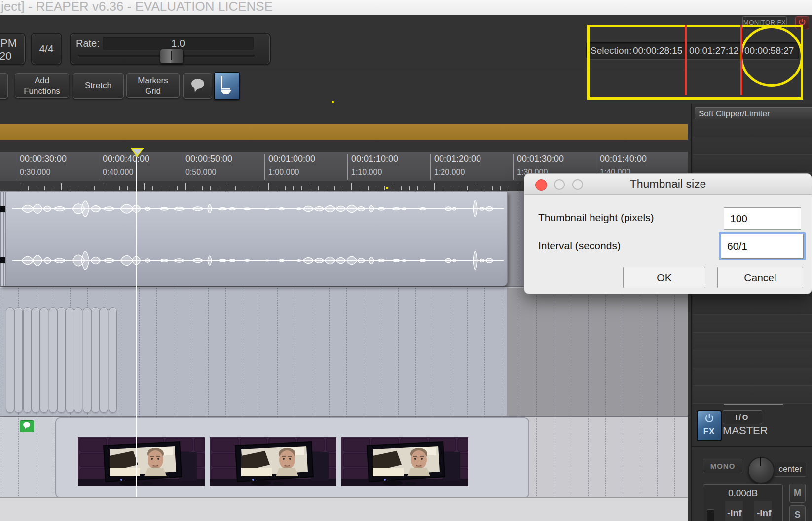 Image resolution: width=812 pixels, height=521 pixels. What do you see at coordinates (802, 23) in the screenshot?
I see `monitor-fx-power-button` at bounding box center [802, 23].